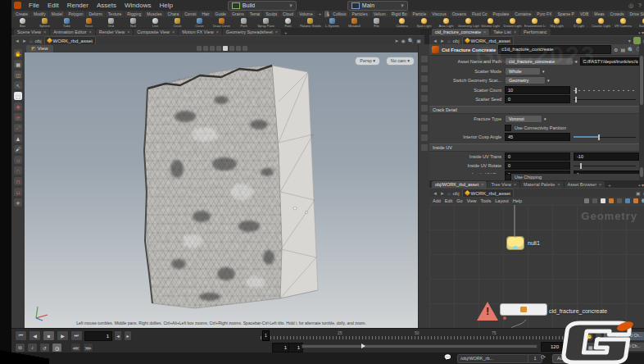 Image resolution: width=644 pixels, height=364 pixels. Describe the element at coordinates (238, 48) in the screenshot. I see `snap-toggle-icon` at that location.